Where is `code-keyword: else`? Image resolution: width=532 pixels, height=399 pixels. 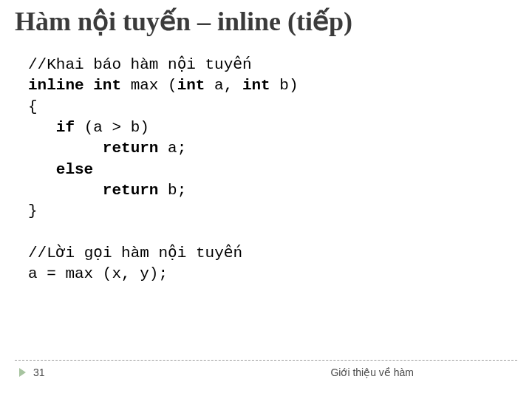 code-keyword: else is located at coordinates (75, 170).